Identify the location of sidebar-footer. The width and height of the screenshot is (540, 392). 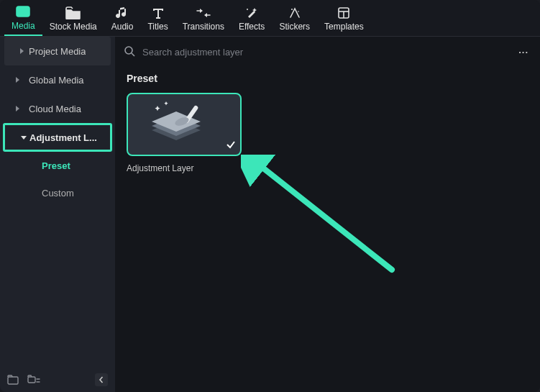
(58, 380).